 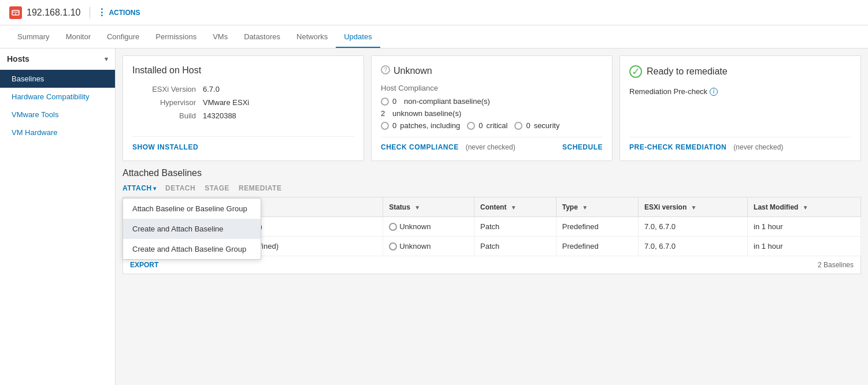 I want to click on remediate-never-checked: (never checked), so click(x=758, y=147).